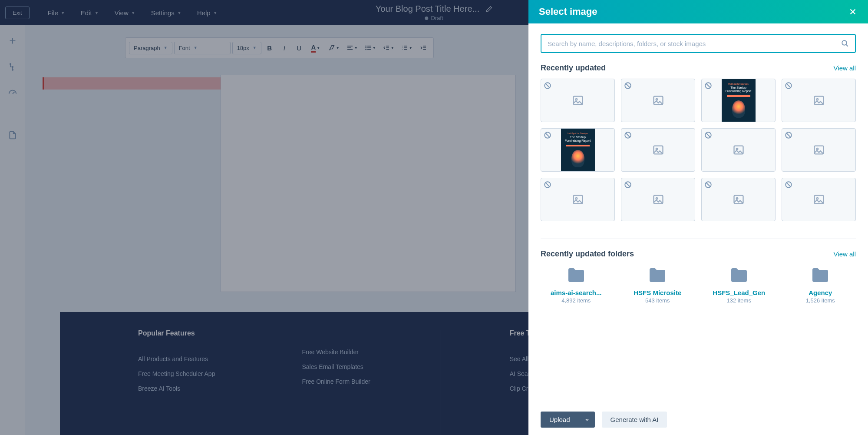 Image resolution: width=868 pixels, height=435 pixels. What do you see at coordinates (821, 284) in the screenshot?
I see `folder-card: Agency1,526 items` at bounding box center [821, 284].